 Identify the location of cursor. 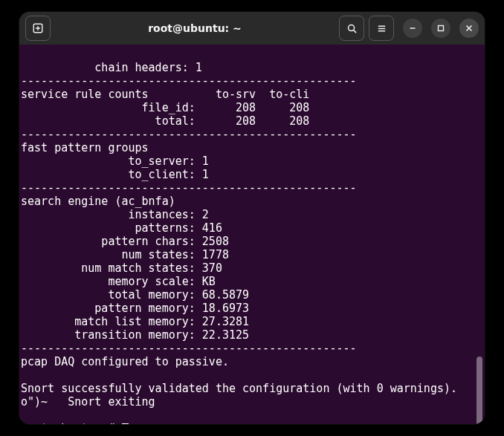
(125, 423).